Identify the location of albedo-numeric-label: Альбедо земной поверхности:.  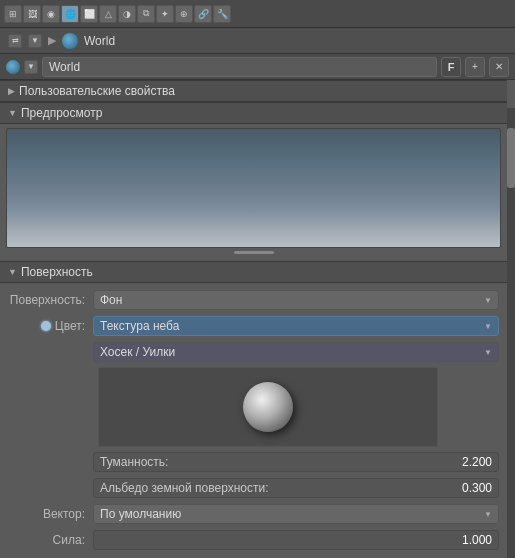
(184, 488).